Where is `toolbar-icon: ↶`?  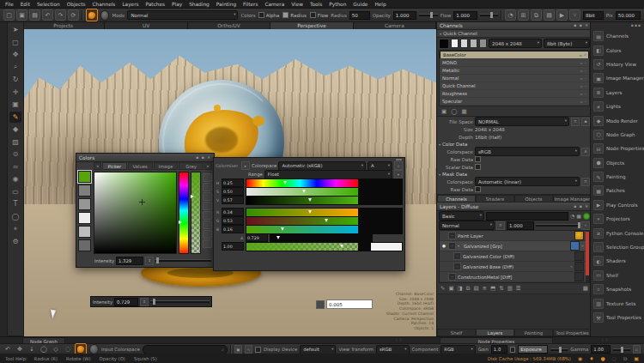
toolbar-icon: ↶ is located at coordinates (48, 15).